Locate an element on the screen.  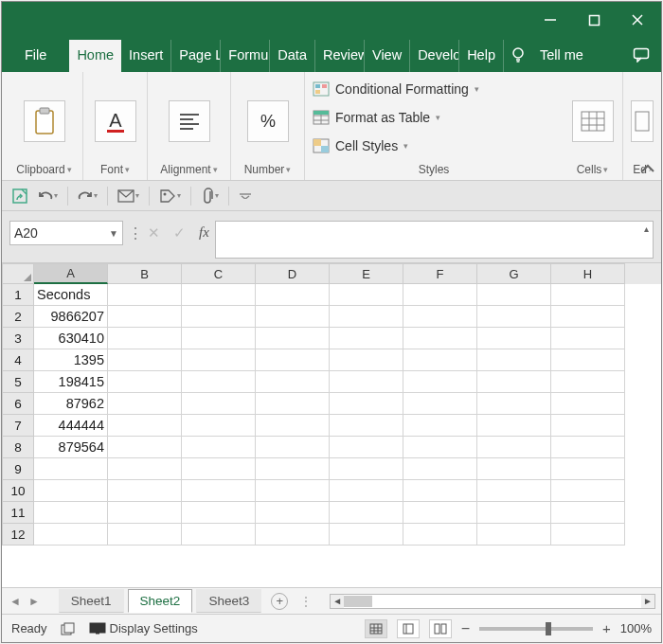
col-header-B: B is located at coordinates (145, 274).